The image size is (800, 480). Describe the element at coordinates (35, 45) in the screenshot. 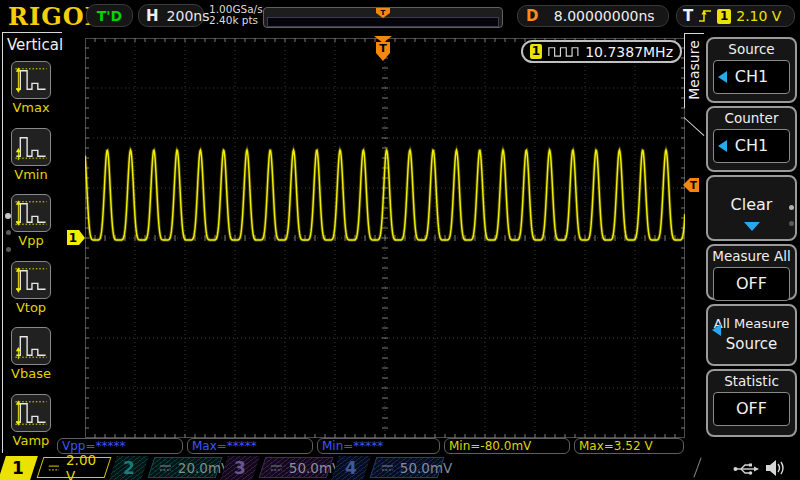

I see `left-menu-title: Vertical` at that location.